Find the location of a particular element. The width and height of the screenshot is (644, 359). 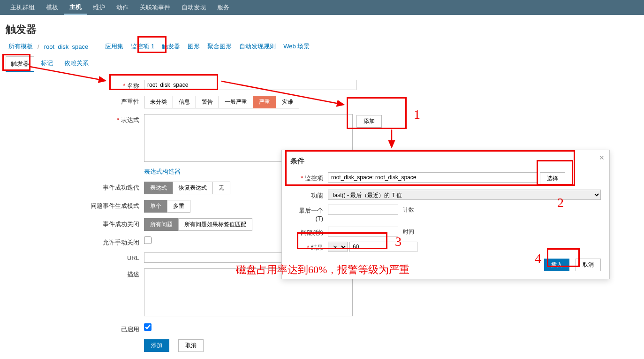

modal-item-input is located at coordinates (433, 177).